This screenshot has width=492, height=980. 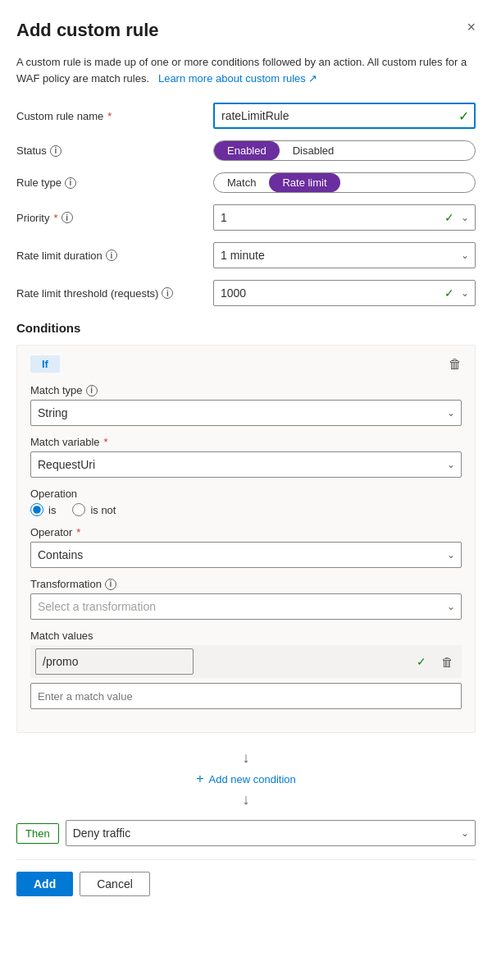 What do you see at coordinates (344, 218) in the screenshot?
I see `priority-control: 1 ✓ ⌄` at bounding box center [344, 218].